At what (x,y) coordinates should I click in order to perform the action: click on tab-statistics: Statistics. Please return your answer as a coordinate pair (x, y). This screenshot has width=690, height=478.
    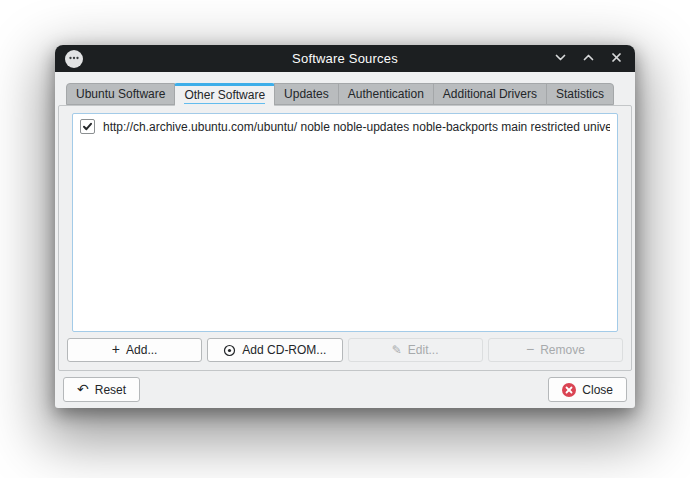
    Looking at the image, I should click on (580, 94).